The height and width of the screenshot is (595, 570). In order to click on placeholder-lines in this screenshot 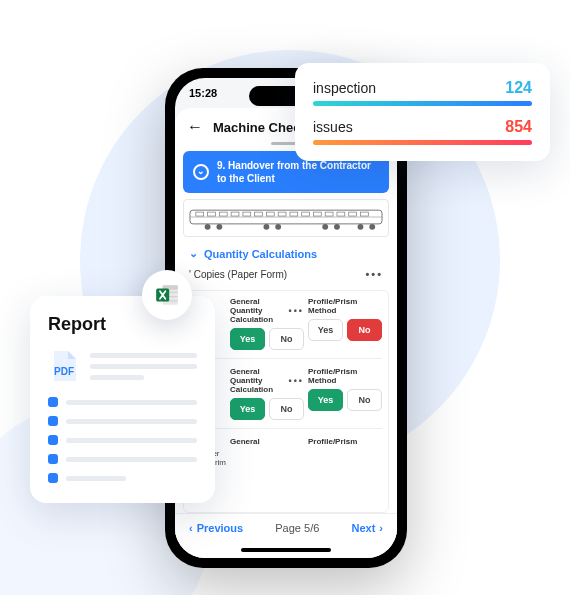, I will do `click(144, 366)`.